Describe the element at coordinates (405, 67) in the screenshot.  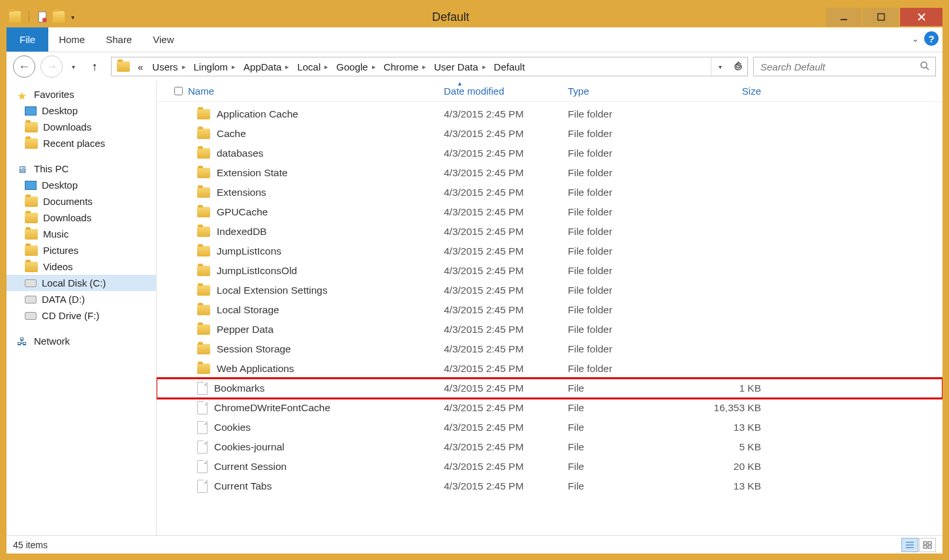
I see `breadcrumb-item: Chrome ▸` at that location.